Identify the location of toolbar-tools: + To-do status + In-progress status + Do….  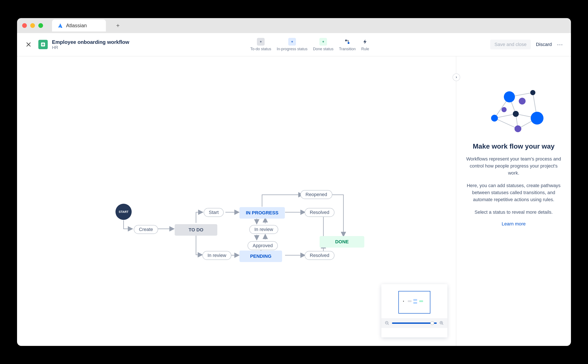
(310, 45).